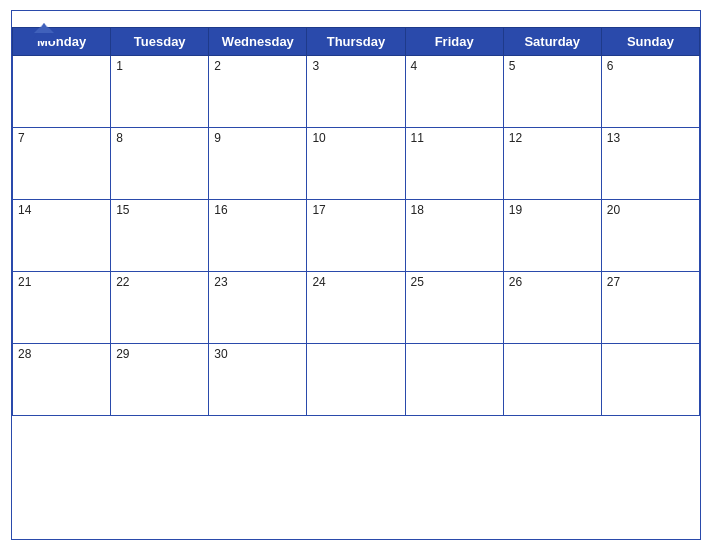  I want to click on calendar-cell: 4, so click(454, 92).